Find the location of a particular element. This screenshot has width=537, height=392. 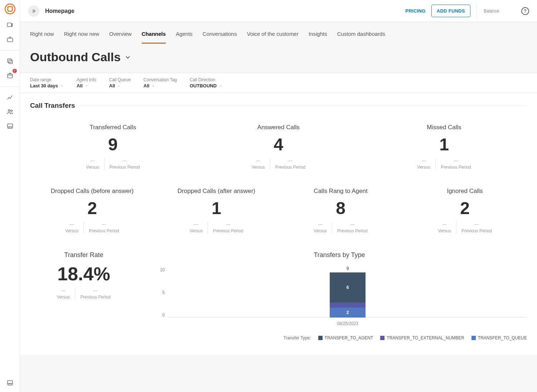

kpi-card: Ignored Calls 2 —Versus —Previous Period is located at coordinates (465, 212).